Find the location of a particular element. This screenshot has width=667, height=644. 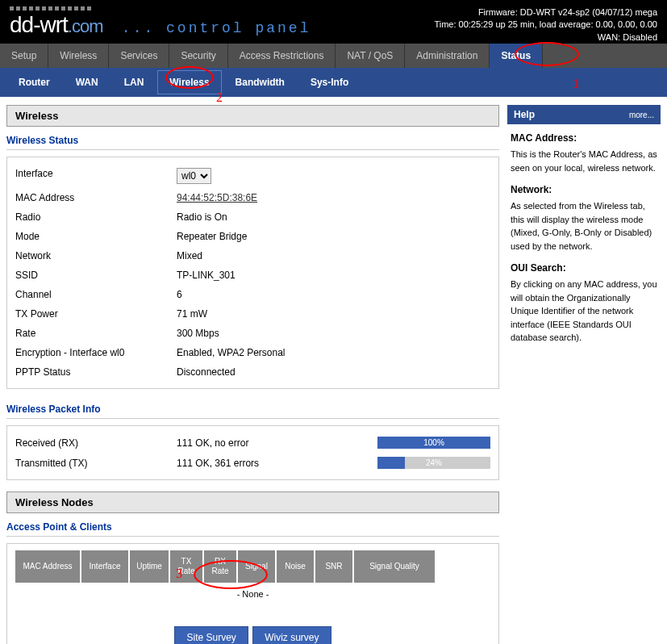

sub-tabs: RouterWANLANWirelessBandwidthSys-Info is located at coordinates (334, 82).